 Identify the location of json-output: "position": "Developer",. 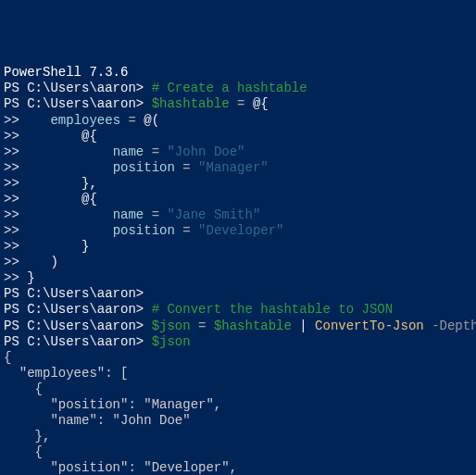
(120, 468).